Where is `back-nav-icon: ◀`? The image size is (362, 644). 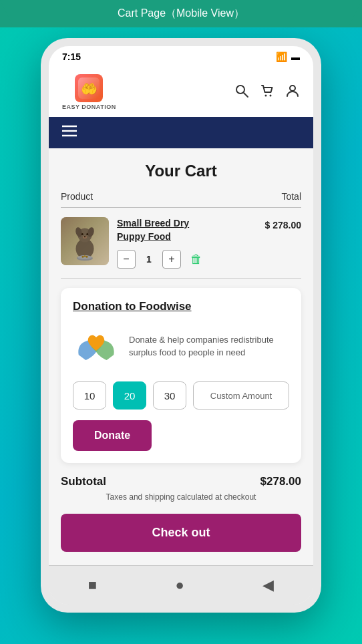 back-nav-icon: ◀ is located at coordinates (268, 585).